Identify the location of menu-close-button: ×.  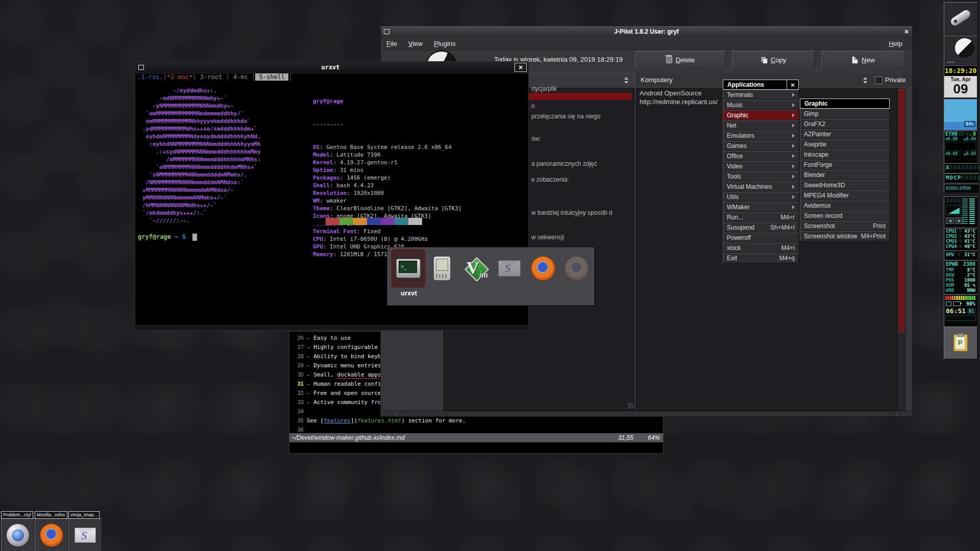
(792, 85).